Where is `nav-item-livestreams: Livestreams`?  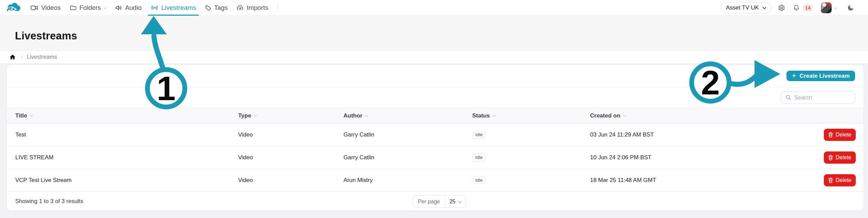 nav-item-livestreams: Livestreams is located at coordinates (173, 8).